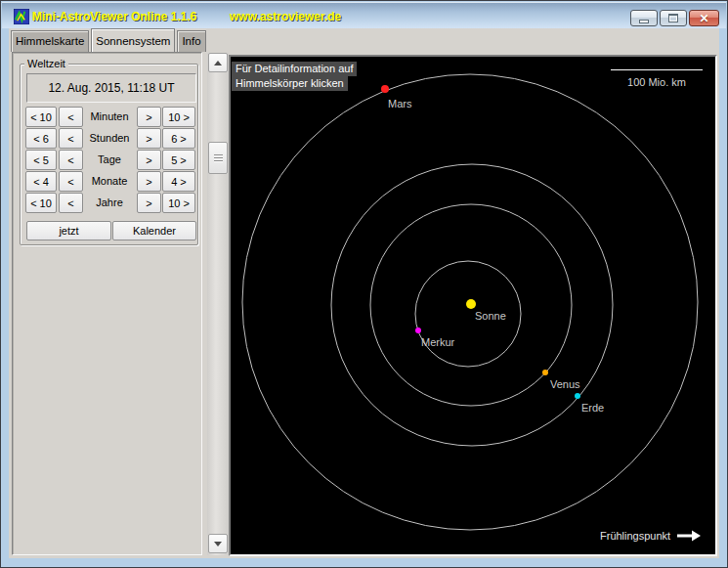  What do you see at coordinates (592, 408) in the screenshot?
I see `planet-label-erde: Erde` at bounding box center [592, 408].